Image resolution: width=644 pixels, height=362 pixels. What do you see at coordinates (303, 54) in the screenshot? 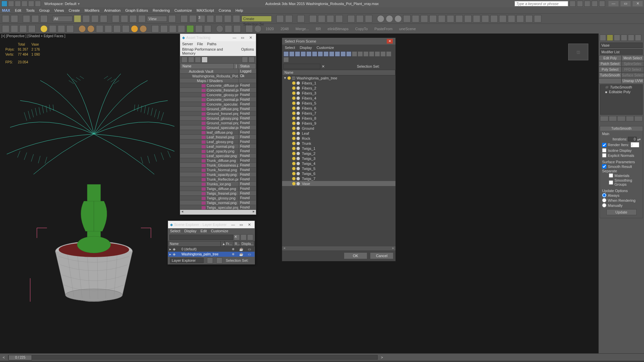
I see `filter-light-icon` at bounding box center [303, 54].